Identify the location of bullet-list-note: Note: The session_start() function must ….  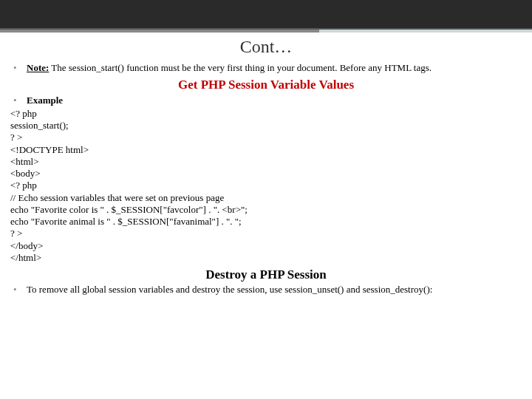
(266, 68).